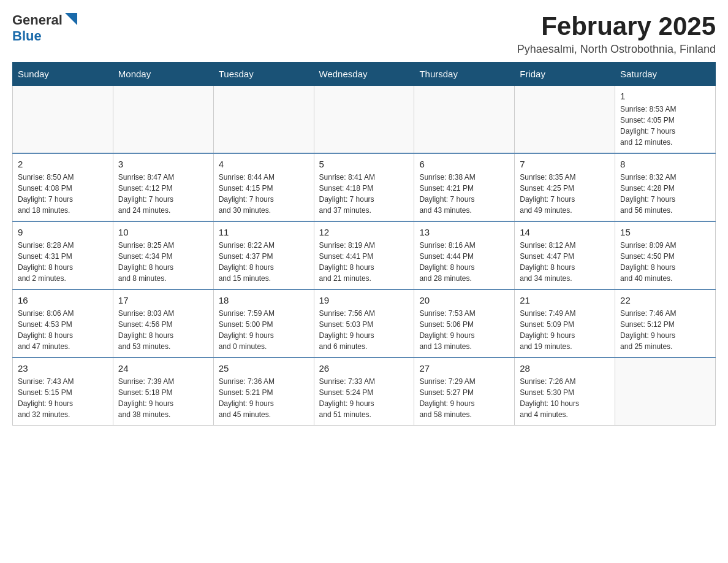 The image size is (728, 563). I want to click on calendar-day-cell: 4Sunrise: 8:44 AM Sunset: 4:15 PM Daylig…, so click(264, 188).